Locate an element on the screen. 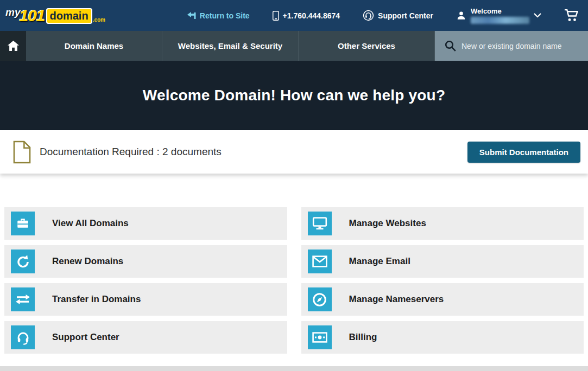  support-center-quick-link: Support Center is located at coordinates (146, 337).